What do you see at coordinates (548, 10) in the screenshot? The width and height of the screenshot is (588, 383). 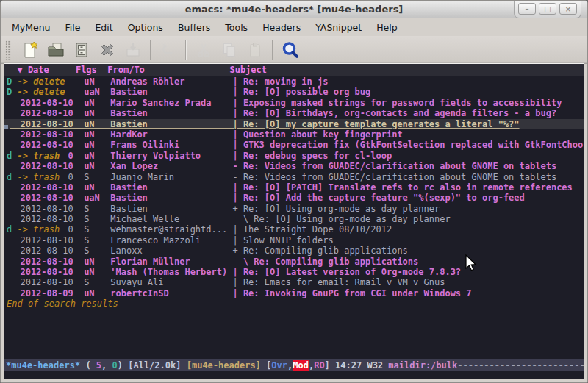 I see `window-controls: –□×` at bounding box center [548, 10].